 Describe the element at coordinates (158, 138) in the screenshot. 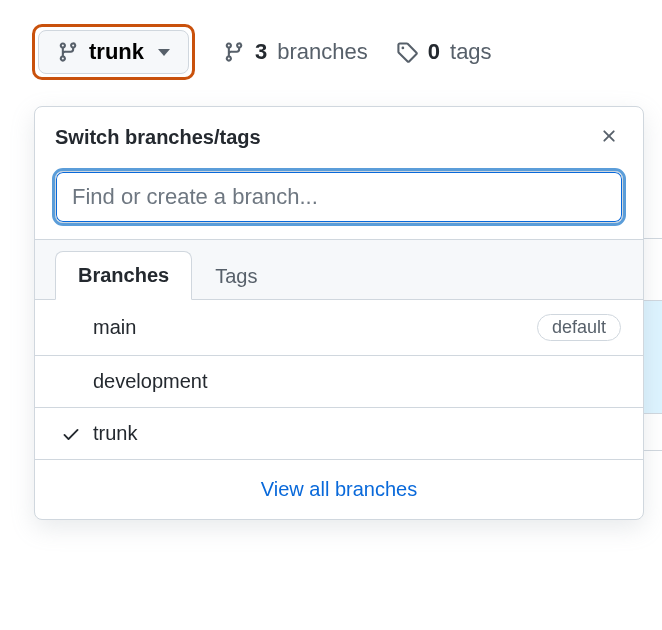

I see `popover-title: Switch branches/tags` at that location.